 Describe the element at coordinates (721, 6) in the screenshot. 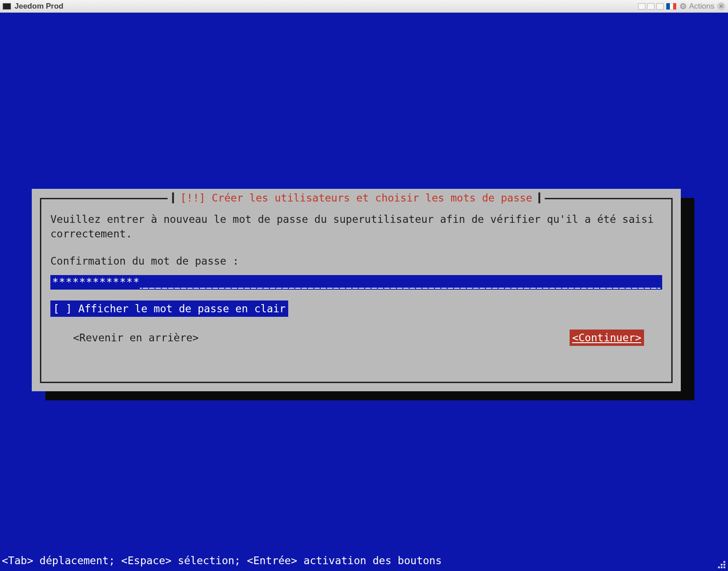

I see `close-icon: ✕` at that location.